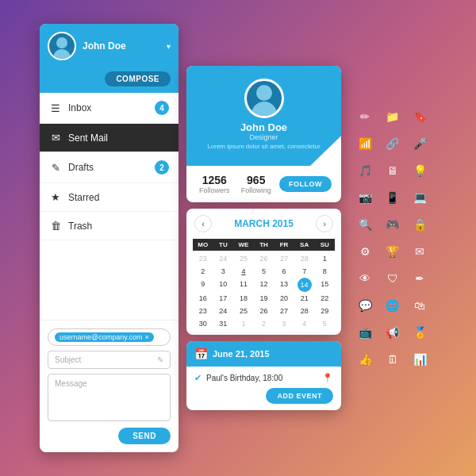 The width and height of the screenshot is (476, 476). Describe the element at coordinates (365, 171) in the screenshot. I see `music-icon: 🎵` at that location.